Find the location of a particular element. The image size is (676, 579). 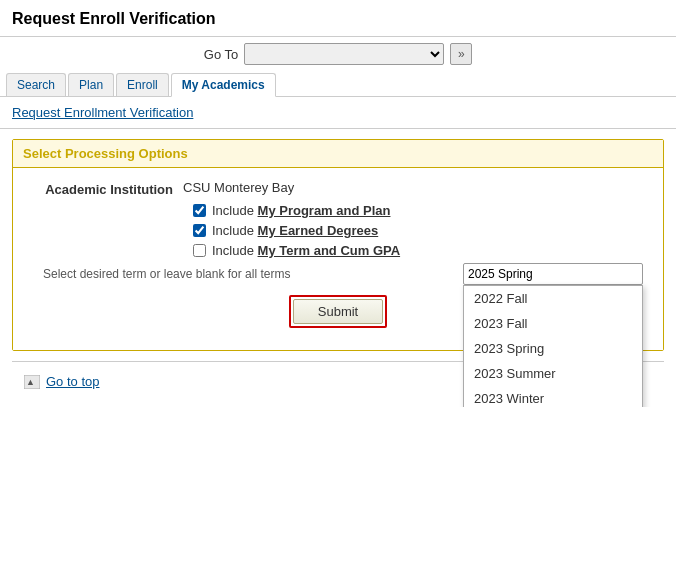

tab-plan: Plan is located at coordinates (91, 84).